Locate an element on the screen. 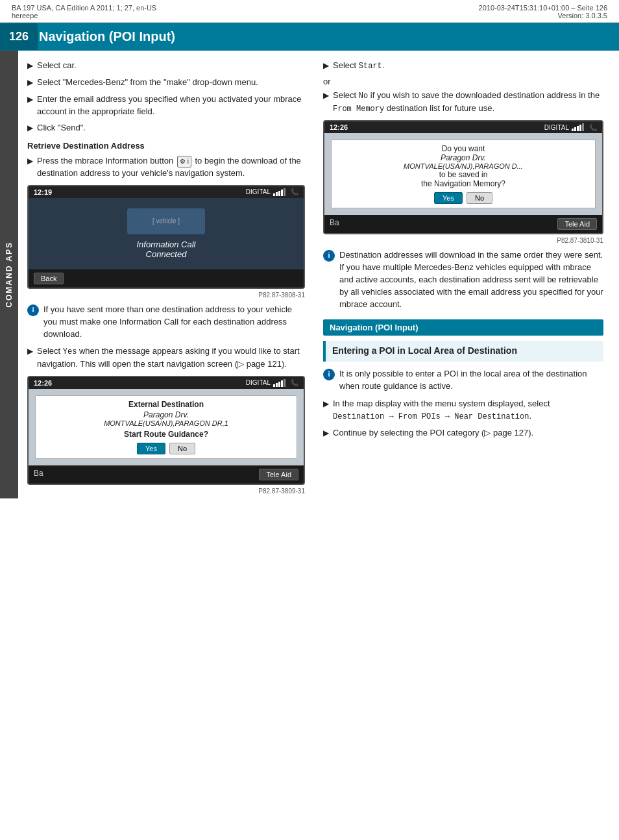 The width and height of the screenshot is (619, 840). dialog-line-montvale: MONTVALE(USA/NJ),PARAGON DR,1 is located at coordinates (166, 423).